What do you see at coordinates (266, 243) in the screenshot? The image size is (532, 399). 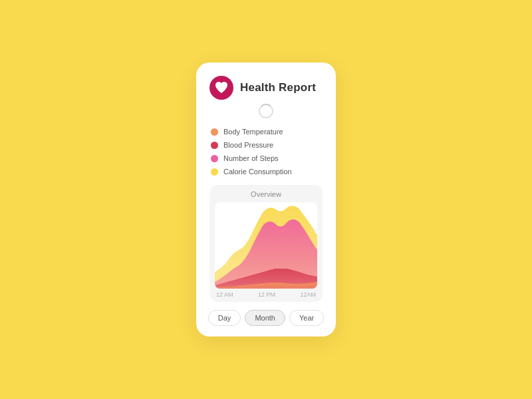 I see `overview-section: Overview` at bounding box center [266, 243].